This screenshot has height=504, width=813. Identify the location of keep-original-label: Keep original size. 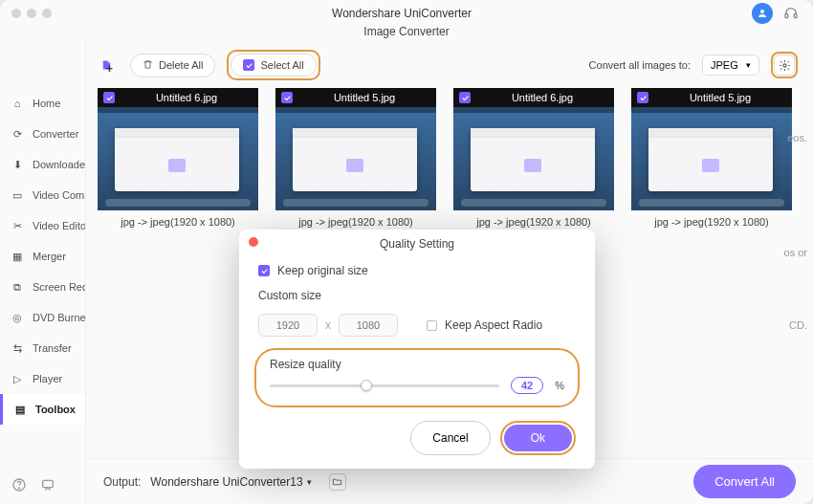
(323, 271).